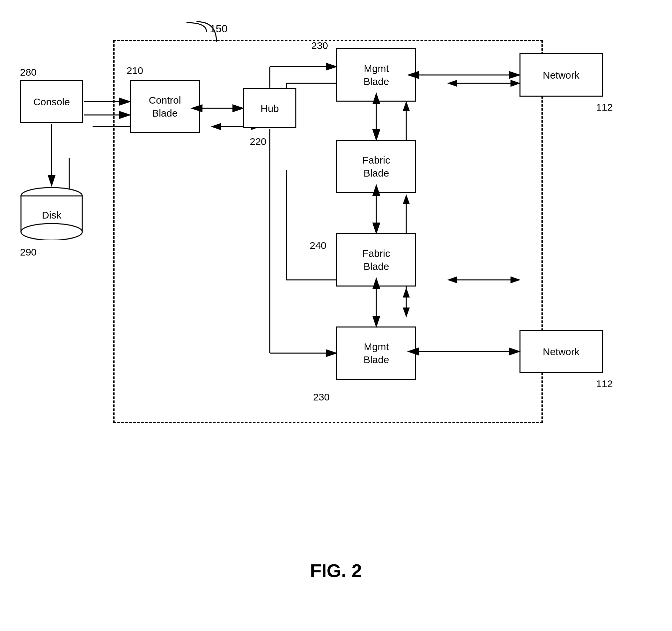 The image size is (672, 631). What do you see at coordinates (376, 260) in the screenshot?
I see `fabric-blade-bottom-label: Fabric Blade` at bounding box center [376, 260].